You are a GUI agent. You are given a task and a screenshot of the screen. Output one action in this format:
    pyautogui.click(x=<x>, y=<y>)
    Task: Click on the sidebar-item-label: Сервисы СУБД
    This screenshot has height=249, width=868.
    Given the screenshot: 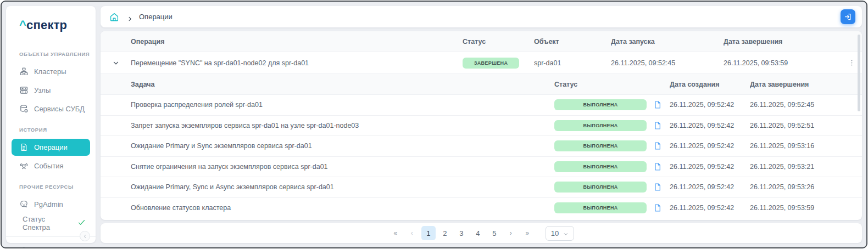 What is the action you would take?
    pyautogui.click(x=59, y=109)
    